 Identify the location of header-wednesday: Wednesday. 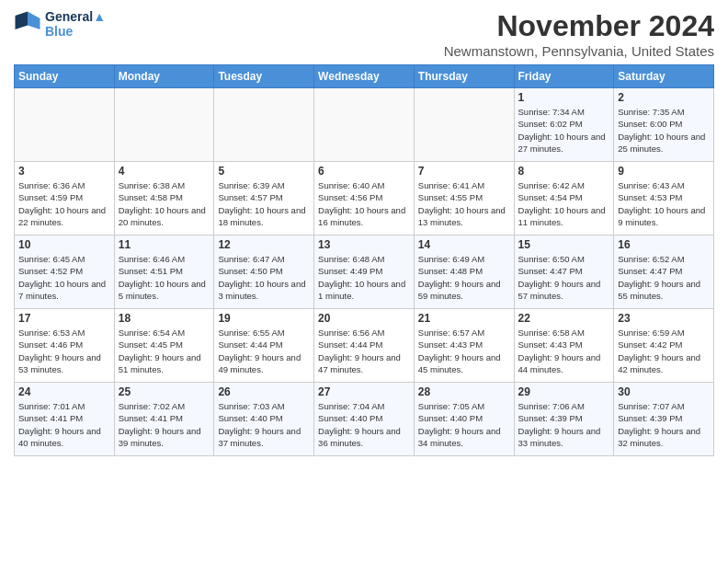
(364, 77).